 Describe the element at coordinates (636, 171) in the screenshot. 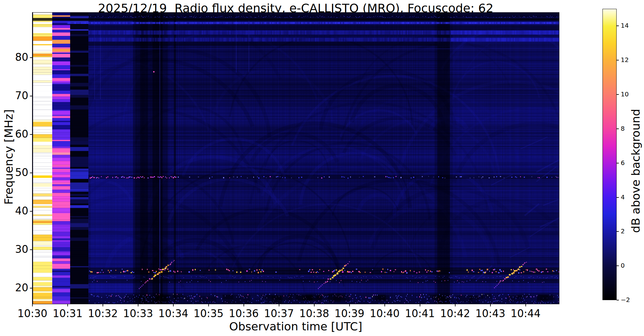

I see `colorbar-label: dB above background` at that location.